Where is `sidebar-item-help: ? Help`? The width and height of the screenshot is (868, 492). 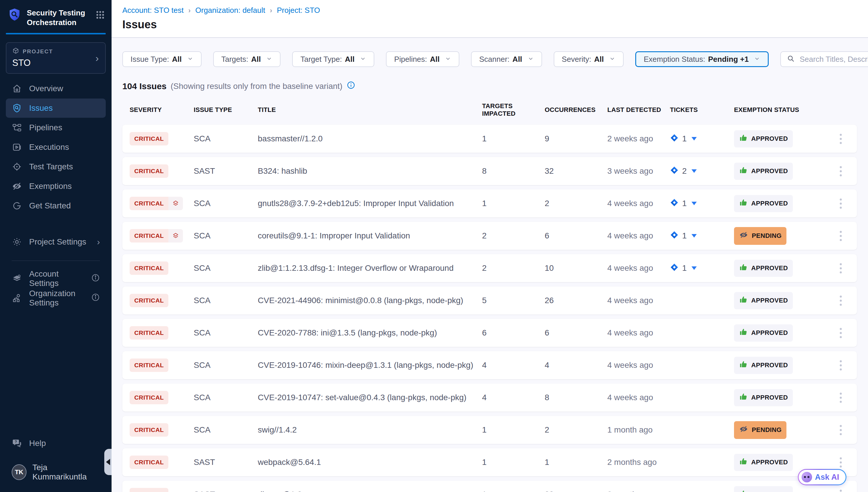
sidebar-item-help: ? Help is located at coordinates (56, 443).